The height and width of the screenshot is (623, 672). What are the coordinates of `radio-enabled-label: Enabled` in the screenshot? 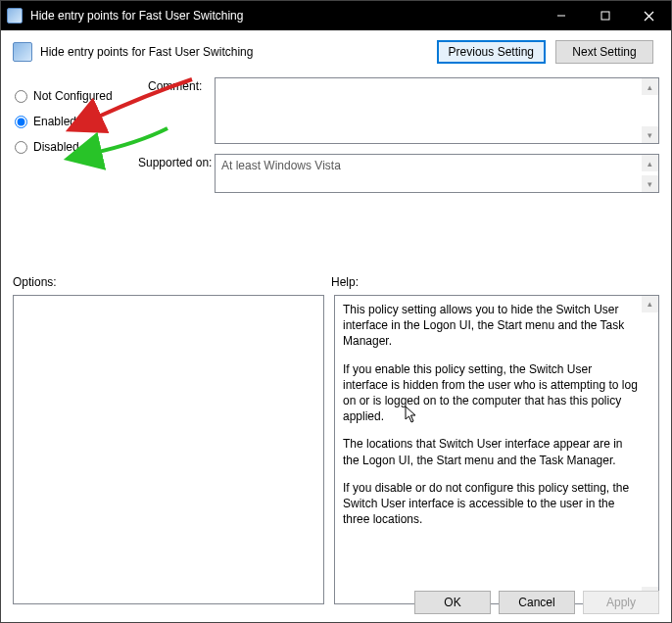 It's located at (55, 121).